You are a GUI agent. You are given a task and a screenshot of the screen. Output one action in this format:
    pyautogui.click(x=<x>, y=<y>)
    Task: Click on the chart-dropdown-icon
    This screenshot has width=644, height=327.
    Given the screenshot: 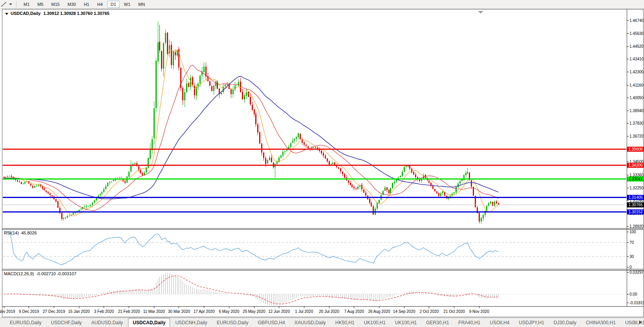 What is the action you would take?
    pyautogui.click(x=7, y=14)
    